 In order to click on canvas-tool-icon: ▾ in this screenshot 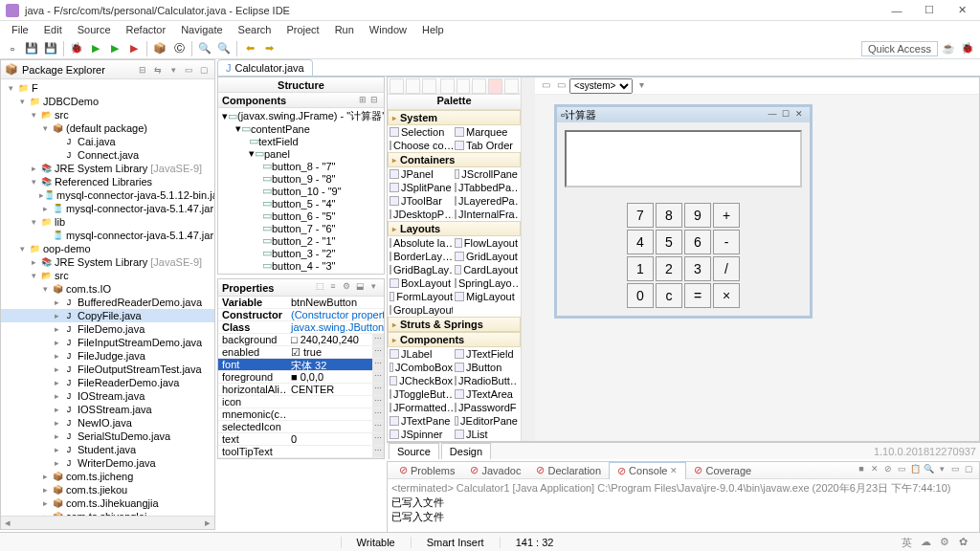, I will do `click(641, 86)`.